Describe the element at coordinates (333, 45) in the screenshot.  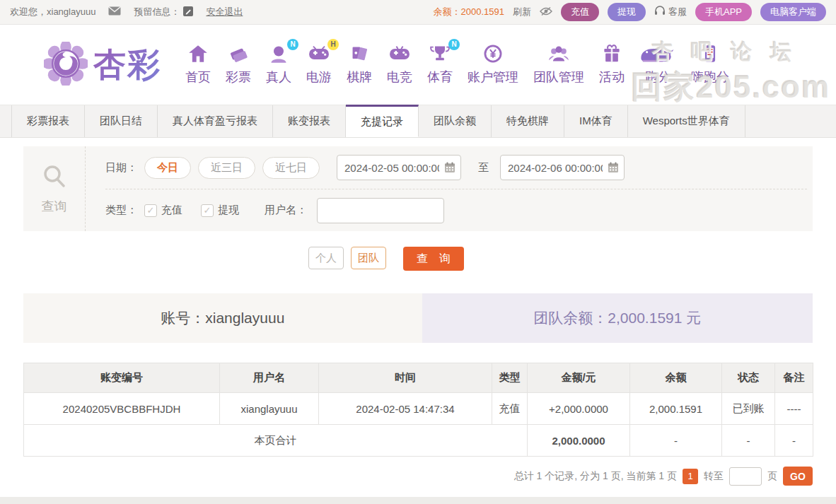
I see `hot-badge: H` at that location.